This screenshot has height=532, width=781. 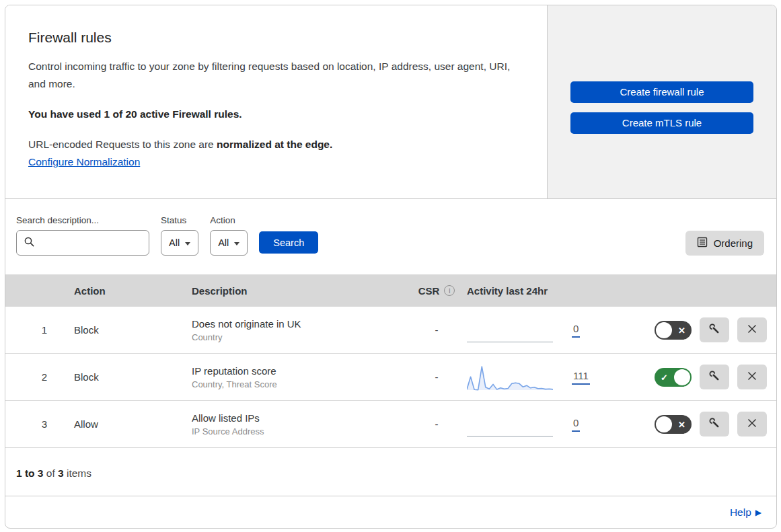 I want to click on arrow-right-icon: ▶, so click(x=759, y=512).